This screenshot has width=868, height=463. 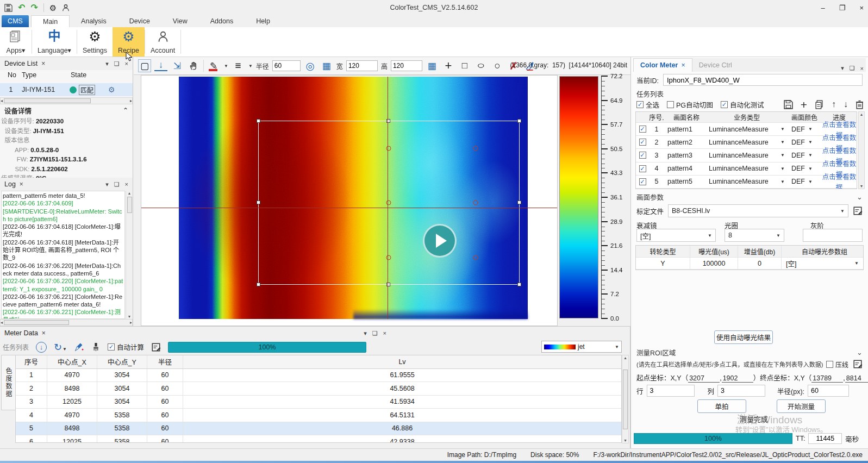 I want to click on language-button: 中 Language▾, so click(x=54, y=42).